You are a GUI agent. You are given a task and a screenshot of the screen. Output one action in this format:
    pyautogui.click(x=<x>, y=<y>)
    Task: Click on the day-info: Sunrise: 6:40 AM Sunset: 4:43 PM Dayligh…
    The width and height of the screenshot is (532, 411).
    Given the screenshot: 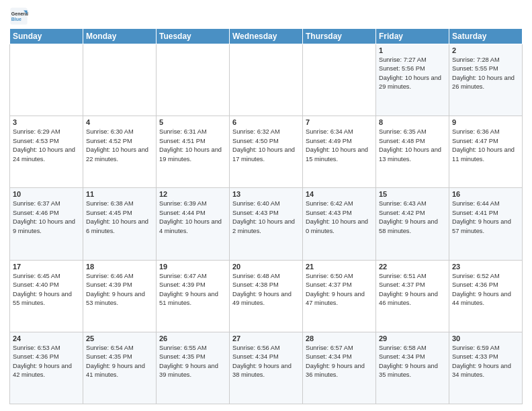 What is the action you would take?
    pyautogui.click(x=266, y=218)
    